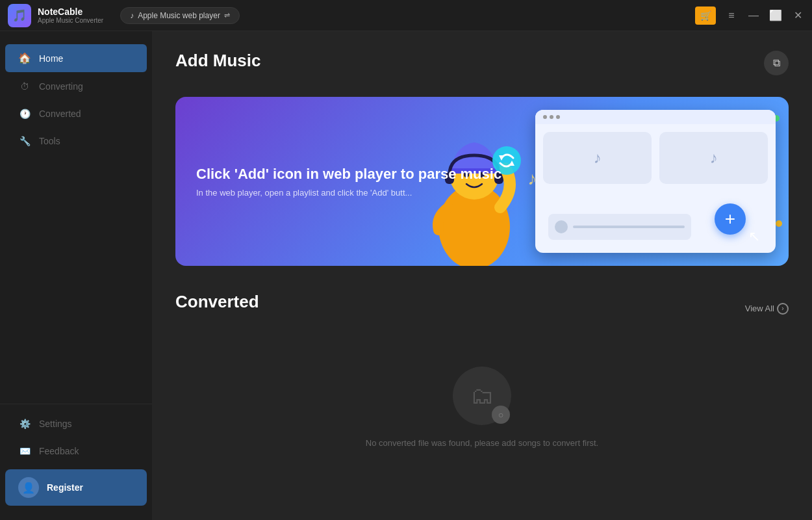  I want to click on mock-music-item-1: ♪, so click(598, 158).